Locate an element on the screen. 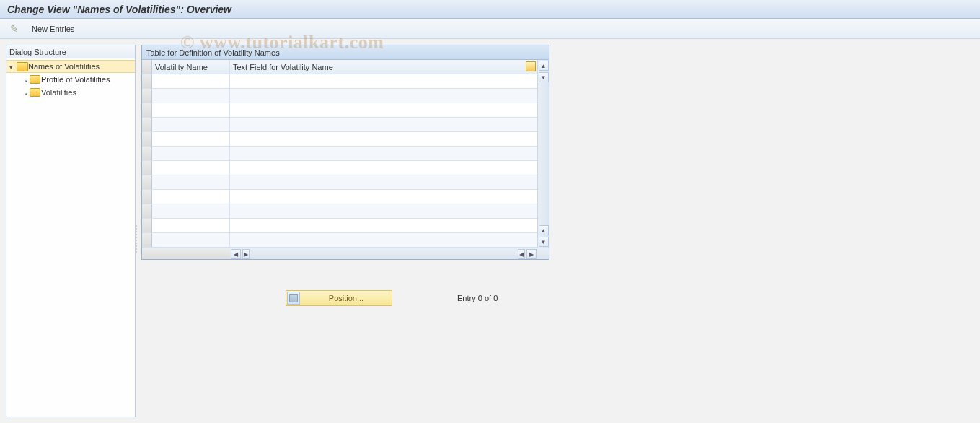  window-title: Change View "Names of Volatilities": Ove… is located at coordinates (120, 9).